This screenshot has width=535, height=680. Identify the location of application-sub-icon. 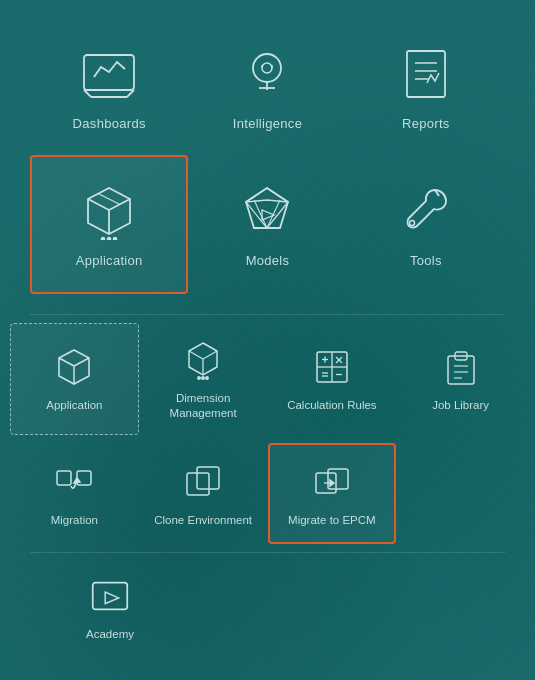
(74, 367).